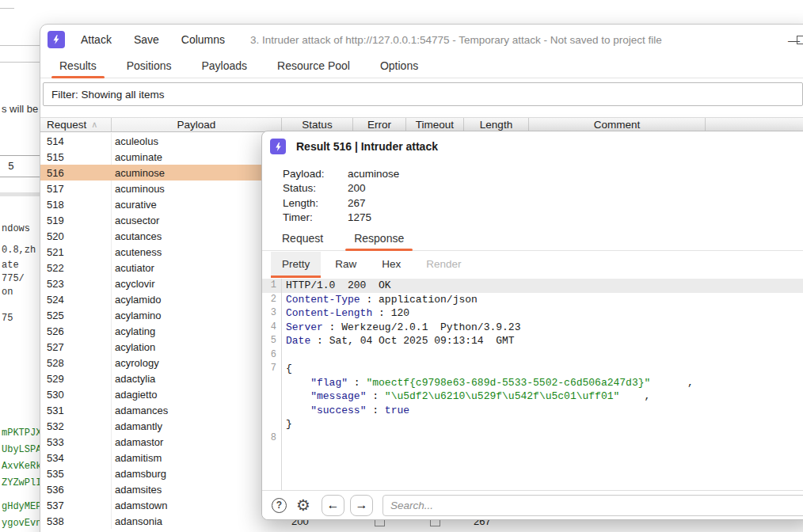 This screenshot has height=532, width=803. What do you see at coordinates (532, 146) in the screenshot?
I see `popup-titlebar: Result 516 | Intruder attack` at bounding box center [532, 146].